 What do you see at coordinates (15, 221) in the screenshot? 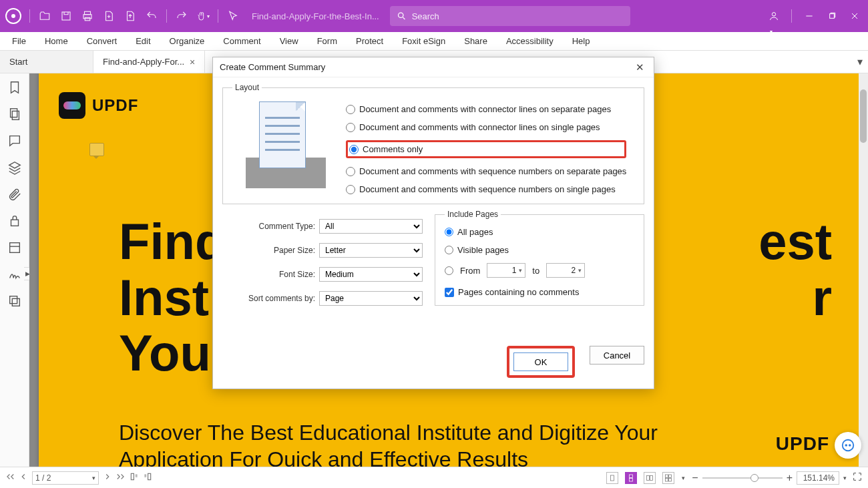
I see `security-icon` at bounding box center [15, 221].